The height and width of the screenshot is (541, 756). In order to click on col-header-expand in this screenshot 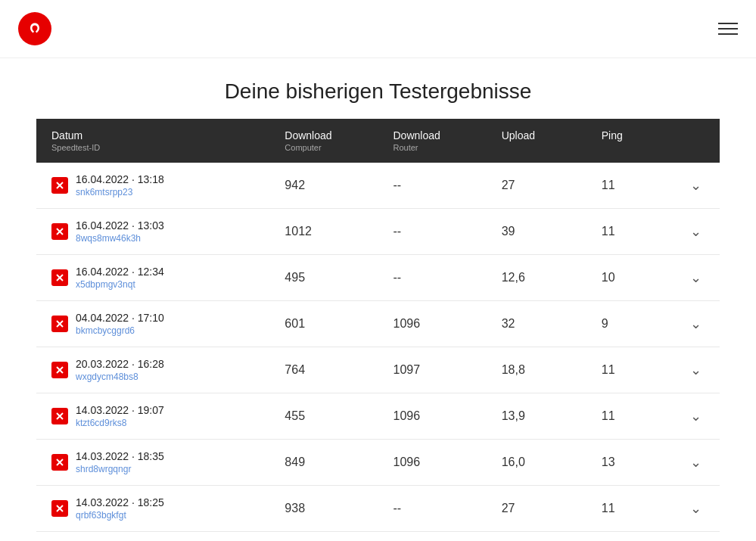, I will do `click(695, 141)`.